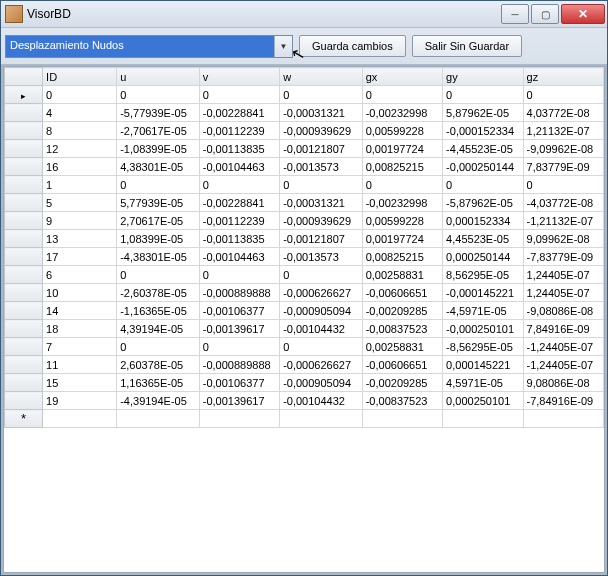  I want to click on table-row: 184,39194E-05-0,00139617-0,00104432-0,00…, so click(304, 329).